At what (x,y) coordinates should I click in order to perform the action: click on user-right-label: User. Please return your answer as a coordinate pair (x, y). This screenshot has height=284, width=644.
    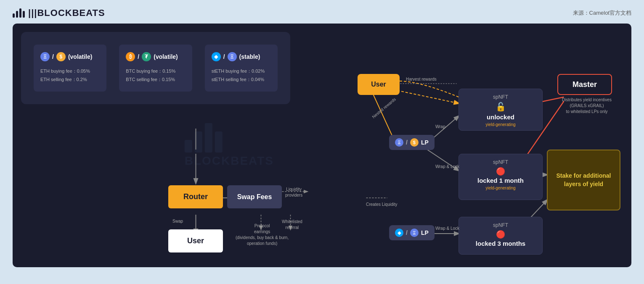
    Looking at the image, I should click on (379, 84).